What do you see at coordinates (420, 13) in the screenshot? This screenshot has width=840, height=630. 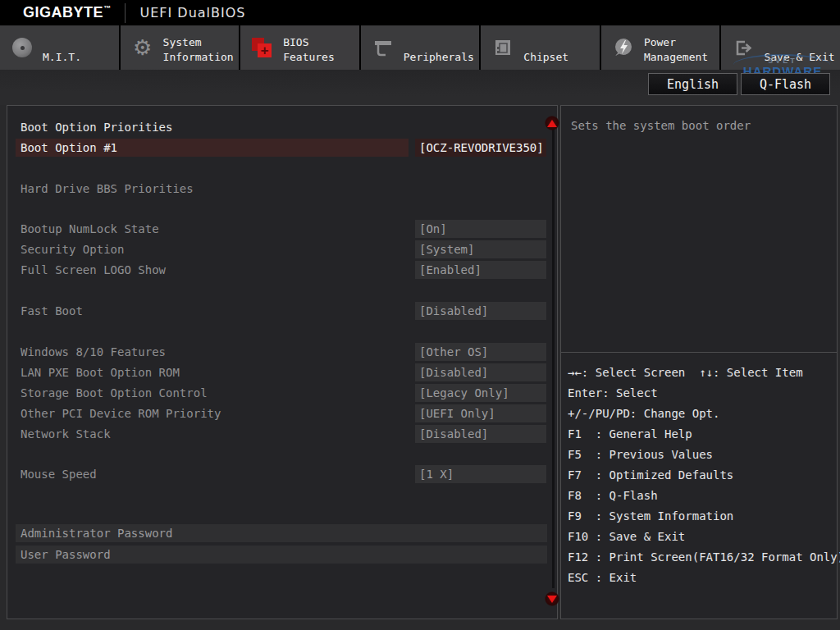 I see `title-bar: GIGABYTE™ UEFI DualBIOS` at bounding box center [420, 13].